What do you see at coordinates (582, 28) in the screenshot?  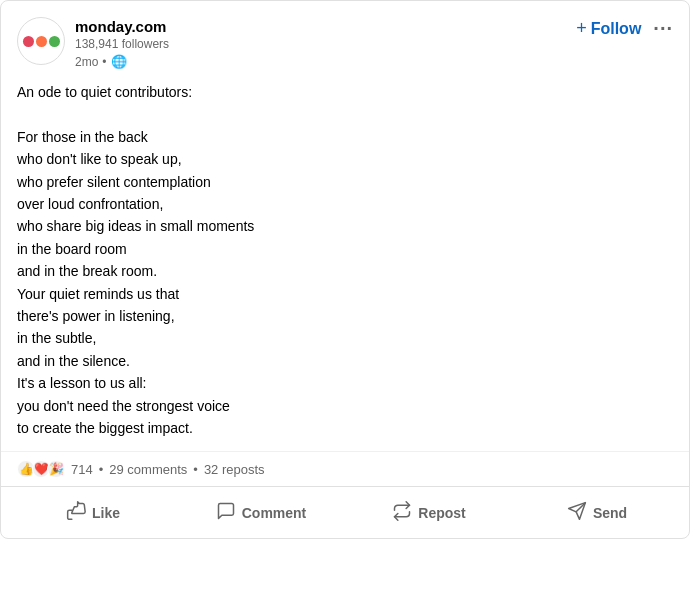 I see `follow-plus-icon: +` at bounding box center [582, 28].